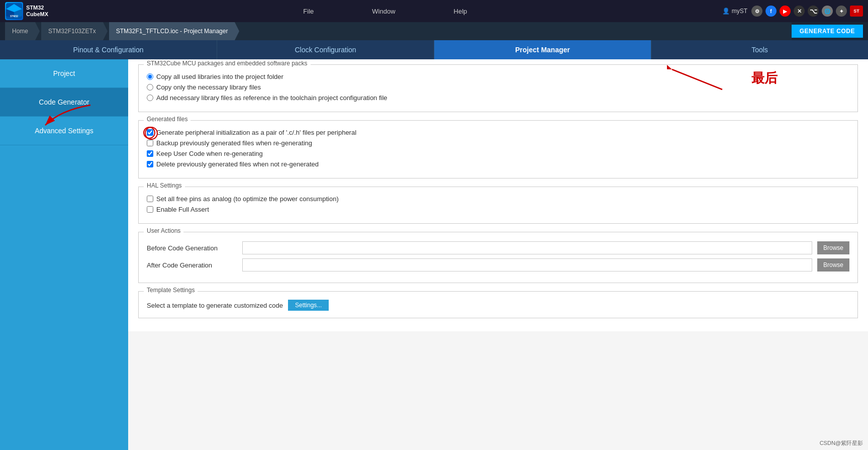 Image resolution: width=868 pixels, height=450 pixels. I want to click on after-browse-button: Browse, so click(833, 265).